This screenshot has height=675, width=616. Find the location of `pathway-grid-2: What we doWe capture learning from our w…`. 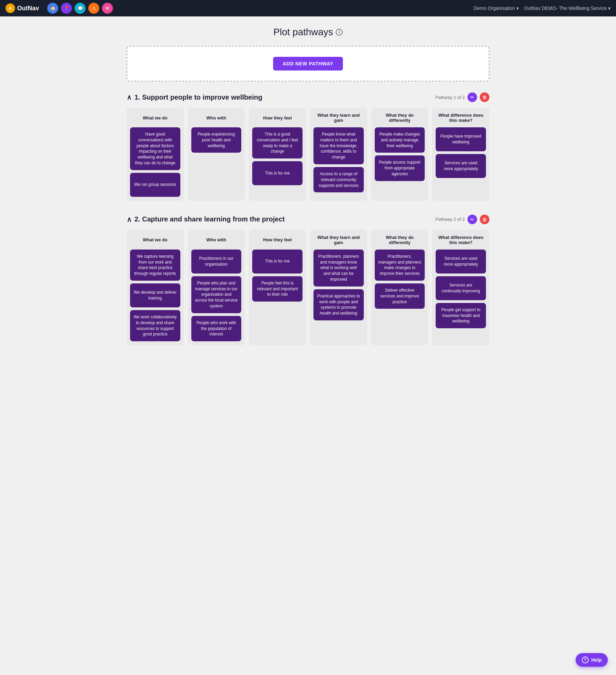

pathway-grid-2: What we doWe capture learning from our w… is located at coordinates (308, 288).